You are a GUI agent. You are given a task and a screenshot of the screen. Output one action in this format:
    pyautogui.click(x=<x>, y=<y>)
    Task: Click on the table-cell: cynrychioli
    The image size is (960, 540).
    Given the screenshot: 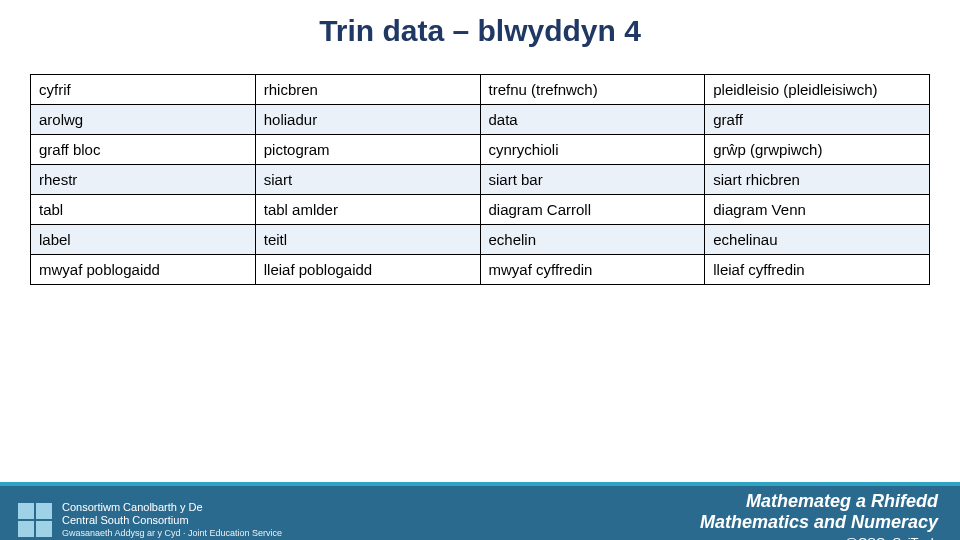 What is the action you would take?
    pyautogui.click(x=592, y=150)
    